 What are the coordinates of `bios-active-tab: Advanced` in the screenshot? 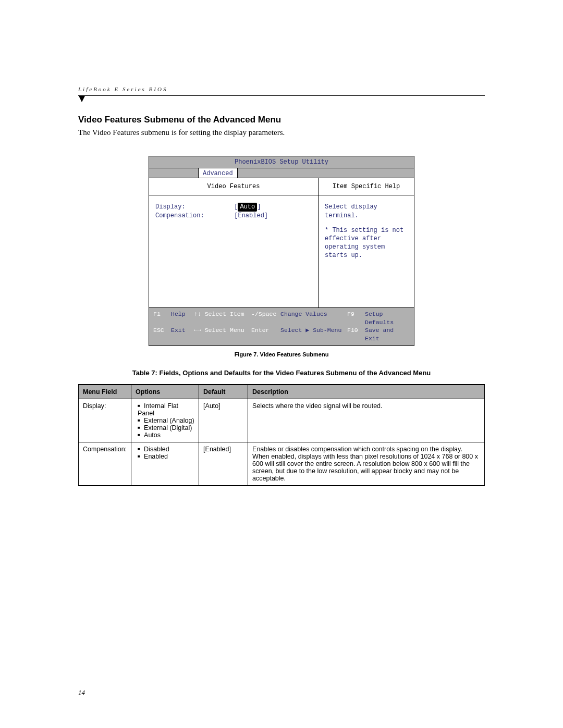 It's located at (218, 173).